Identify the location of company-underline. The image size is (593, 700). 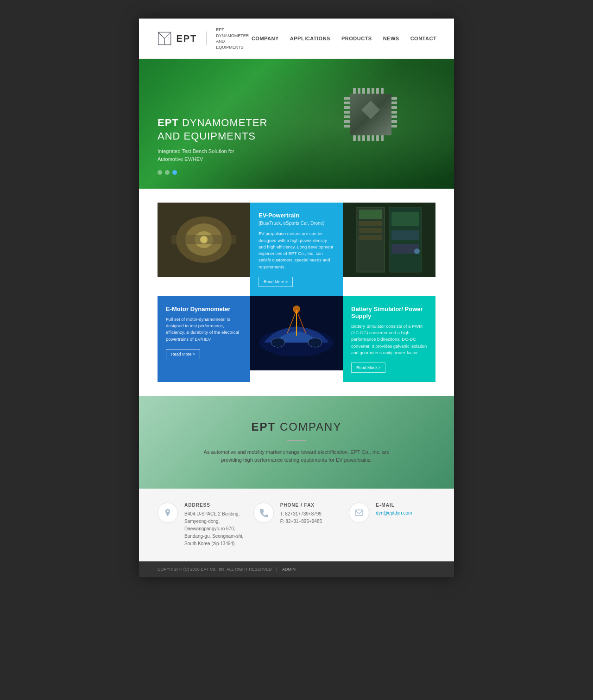
(296, 440).